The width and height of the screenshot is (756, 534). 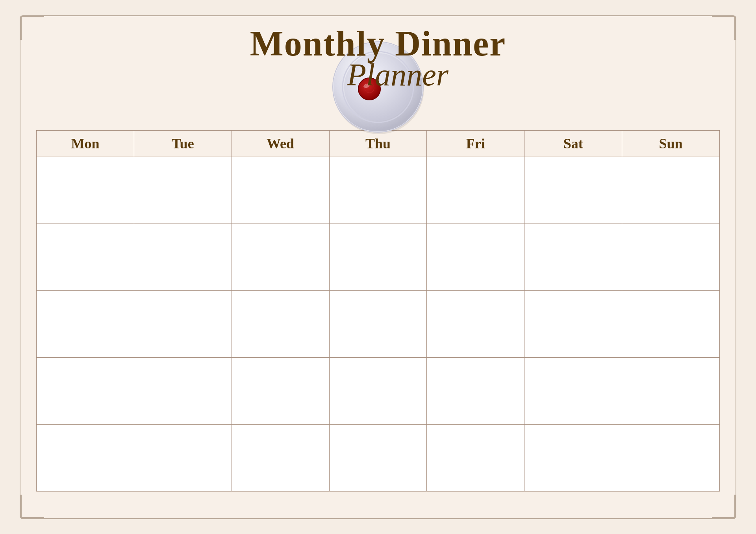 What do you see at coordinates (85, 458) in the screenshot?
I see `cell-r5-mon` at bounding box center [85, 458].